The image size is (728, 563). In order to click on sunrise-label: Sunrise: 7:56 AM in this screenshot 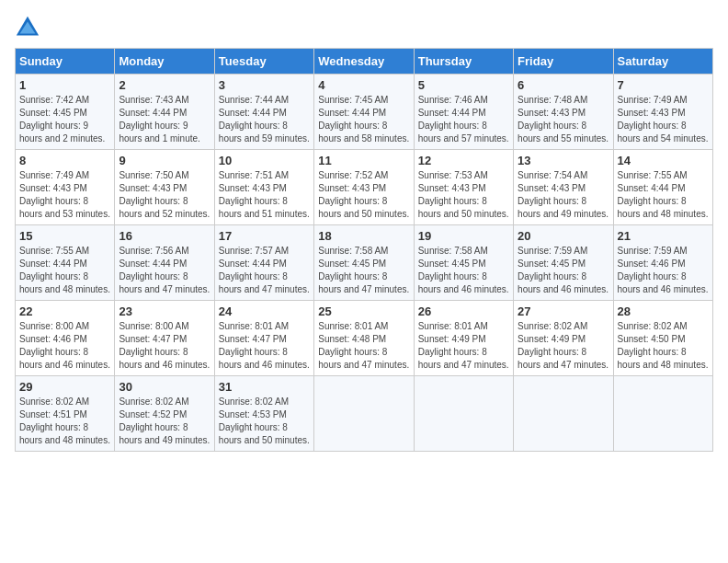, I will do `click(154, 250)`.